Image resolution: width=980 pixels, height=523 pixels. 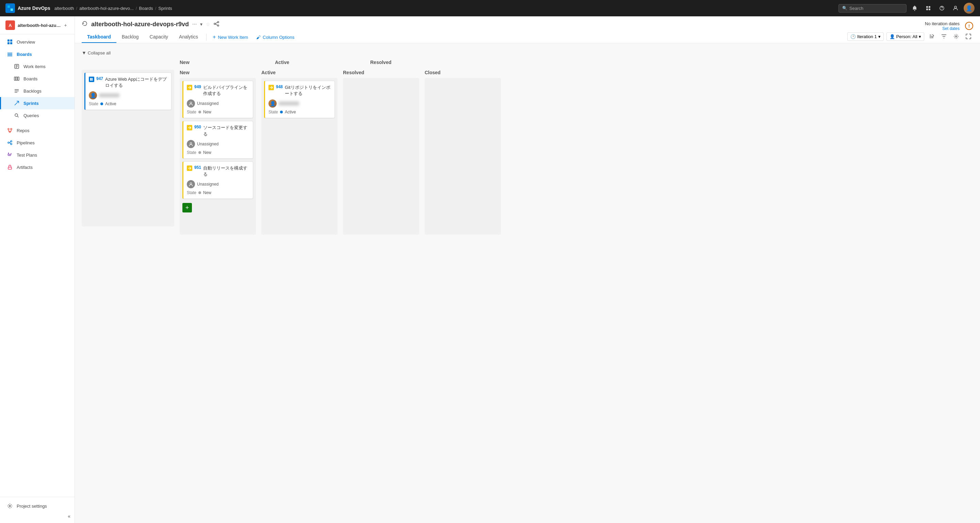 I want to click on sidebar-item-boards: Boards, so click(x=37, y=79).